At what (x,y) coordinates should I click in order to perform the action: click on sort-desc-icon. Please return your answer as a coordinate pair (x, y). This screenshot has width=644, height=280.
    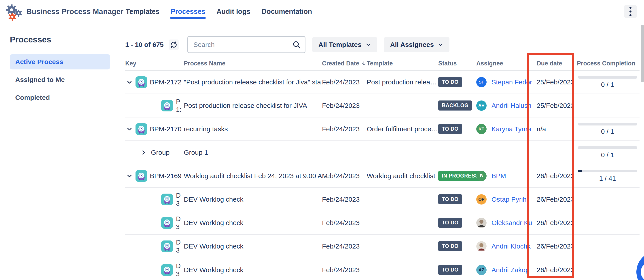
    Looking at the image, I should click on (364, 63).